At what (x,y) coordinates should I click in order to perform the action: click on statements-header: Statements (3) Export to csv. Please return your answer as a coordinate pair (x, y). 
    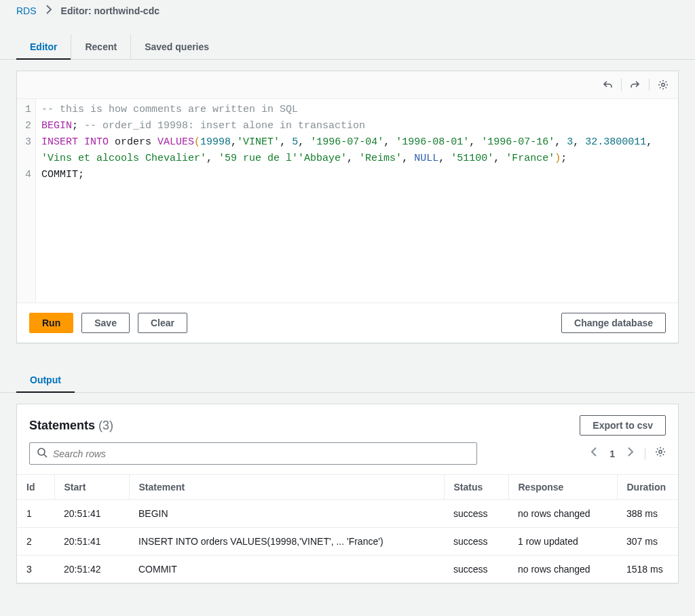
    Looking at the image, I should click on (348, 423).